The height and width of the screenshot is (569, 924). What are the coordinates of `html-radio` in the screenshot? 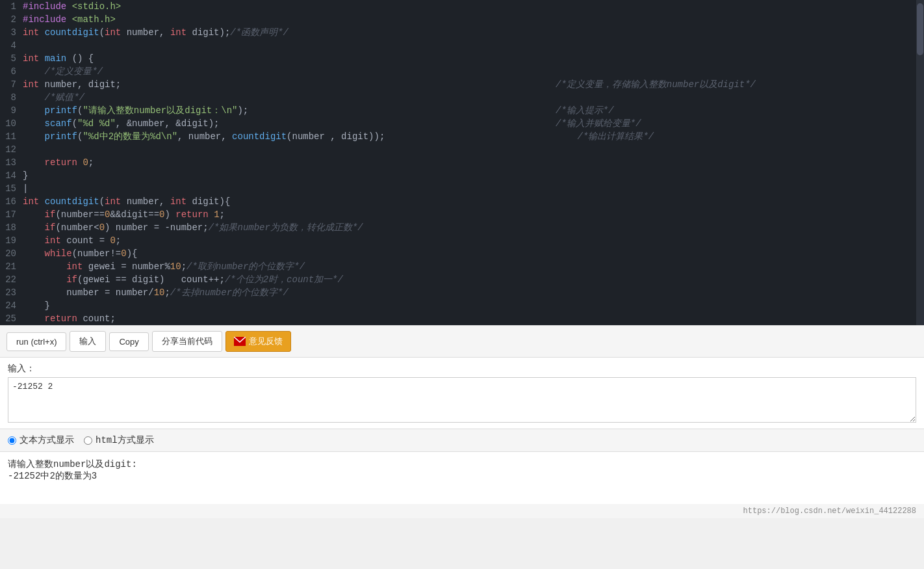 It's located at (88, 441).